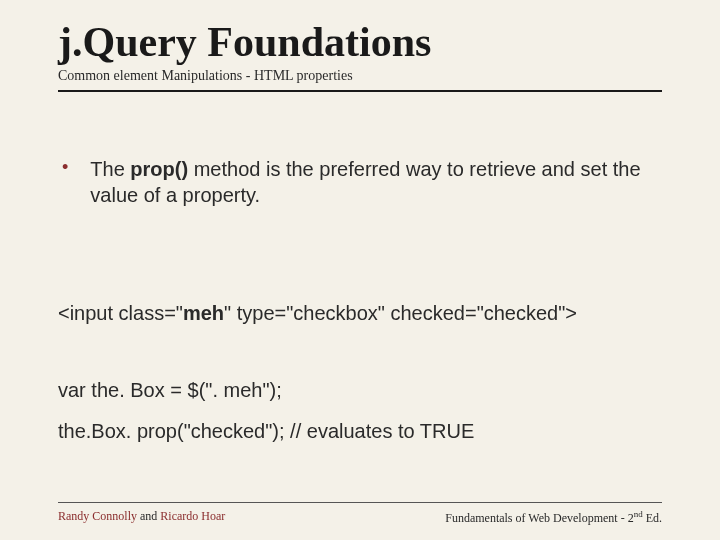 The height and width of the screenshot is (540, 720). What do you see at coordinates (360, 390) in the screenshot?
I see `code-var-line: var the. Box = $(". meh");` at bounding box center [360, 390].